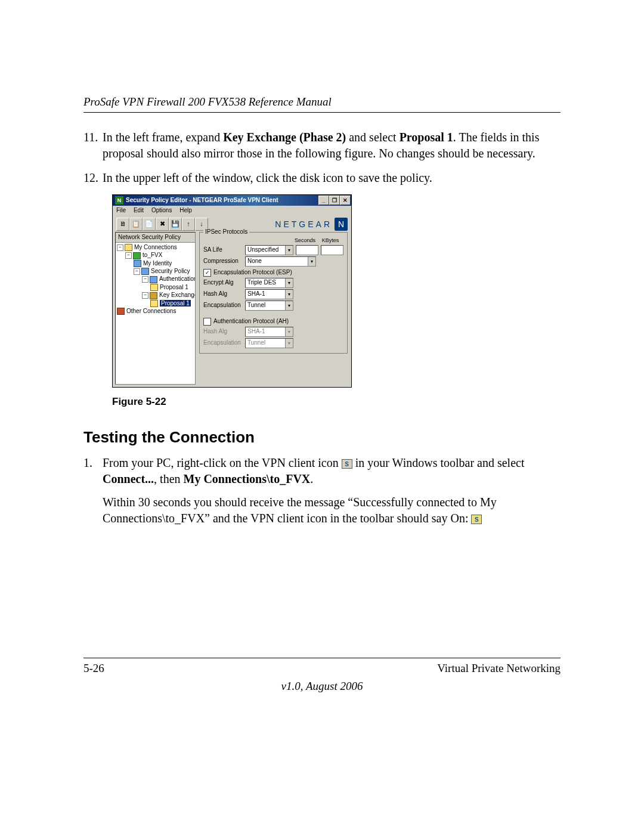  I want to click on text: In the left frame, expand, so click(163, 137).